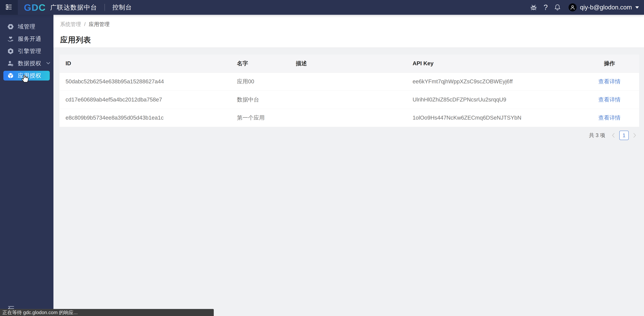 The height and width of the screenshot is (316, 644). I want to click on brand: GDC 广联达数据中台 控制台, so click(78, 7).